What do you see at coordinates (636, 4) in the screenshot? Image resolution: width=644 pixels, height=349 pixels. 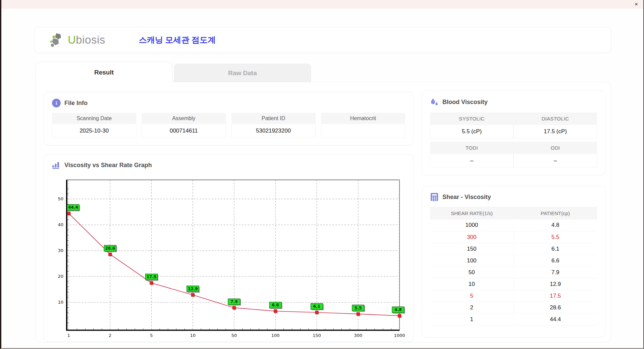 I see `close-icon: ×` at bounding box center [636, 4].